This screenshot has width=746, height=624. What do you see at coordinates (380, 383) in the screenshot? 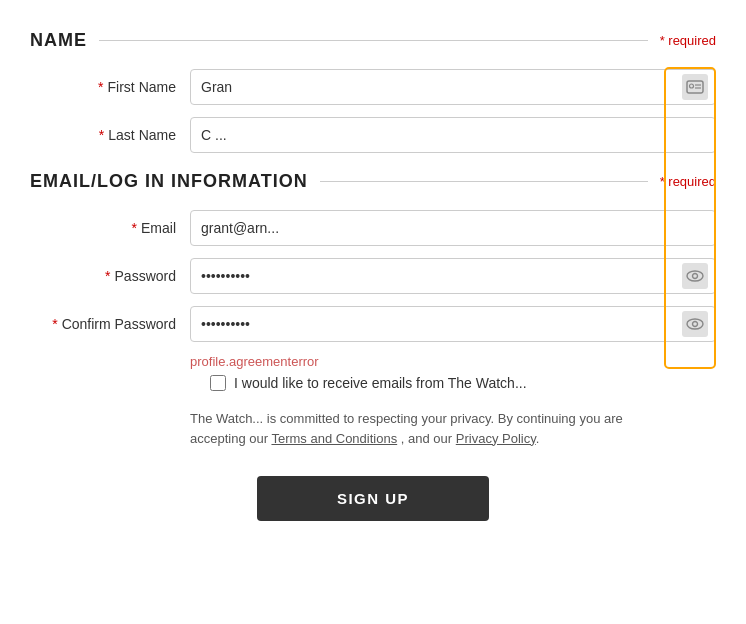
I see `email-opt-in-label: I would like to receive emails from The …` at bounding box center [380, 383].